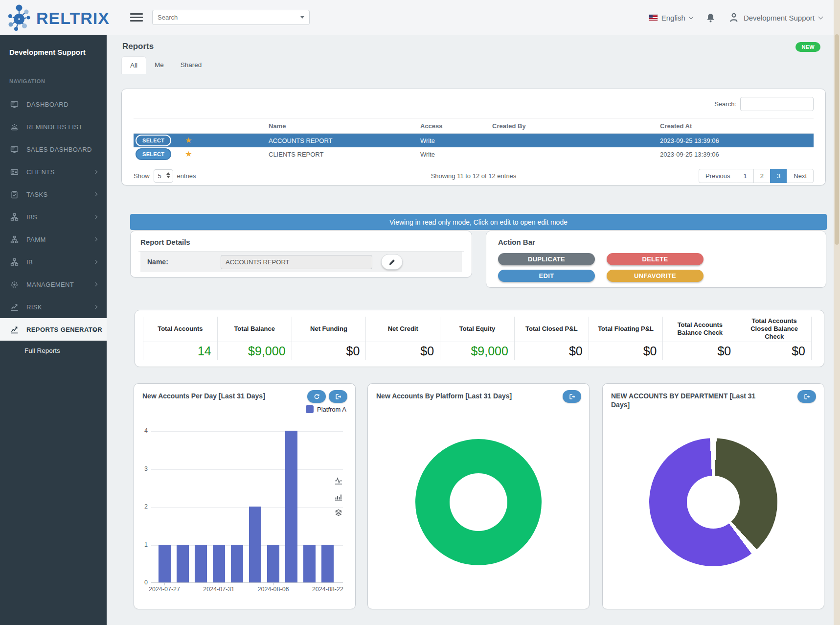 Image resolution: width=840 pixels, height=625 pixels. Describe the element at coordinates (474, 140) in the screenshot. I see `table-row: SELECT★ACCOUNTS REPORTWrite2023-09-25 13…` at that location.